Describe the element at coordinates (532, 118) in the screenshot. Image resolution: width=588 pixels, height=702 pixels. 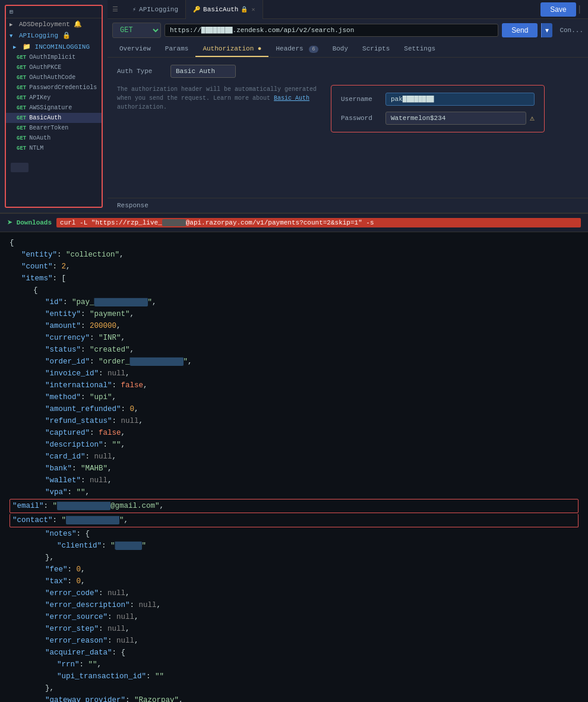
I see `eye-icon: ⚠` at that location.